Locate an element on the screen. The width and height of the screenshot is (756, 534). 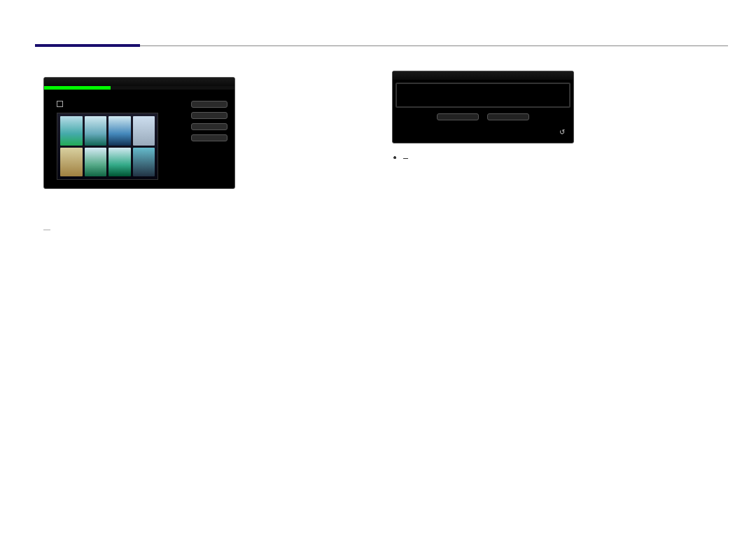
dash-icon: ― is located at coordinates (47, 230).